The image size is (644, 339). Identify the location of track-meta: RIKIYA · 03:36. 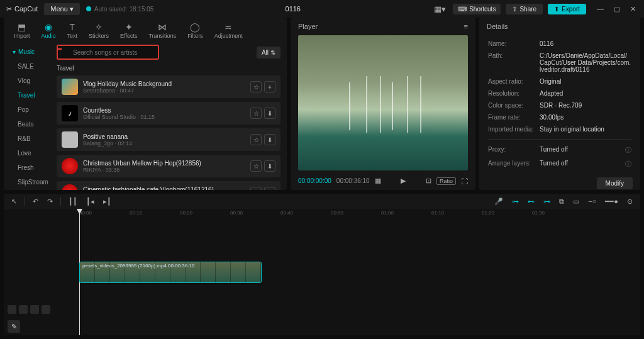
(164, 170).